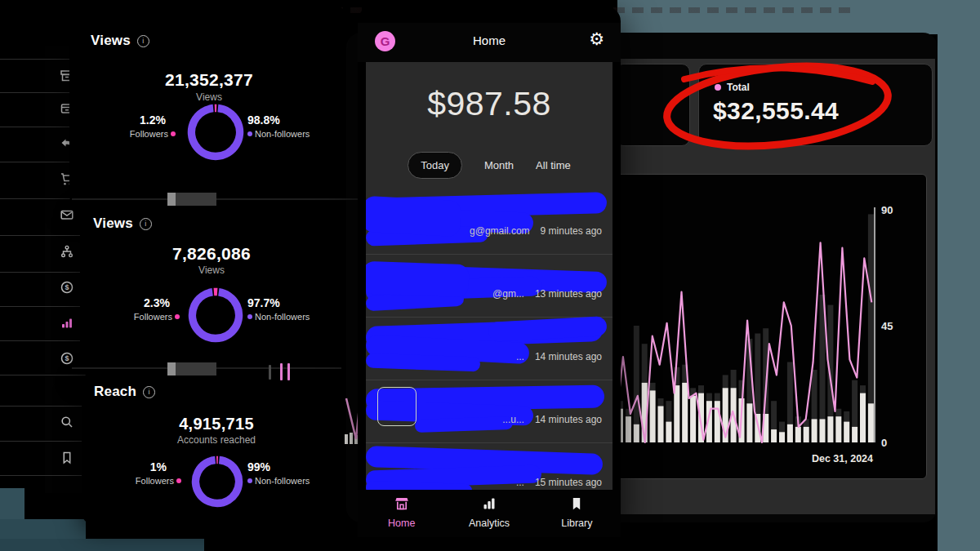 The height and width of the screenshot is (551, 980). What do you see at coordinates (568, 294) in the screenshot?
I see `timestamp: 13 minutes ago` at bounding box center [568, 294].